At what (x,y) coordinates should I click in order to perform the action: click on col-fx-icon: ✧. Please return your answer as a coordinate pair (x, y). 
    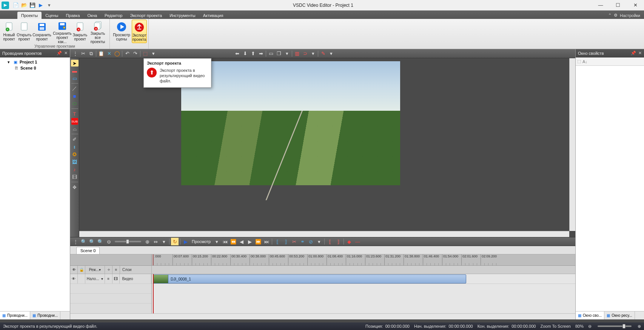
    Looking at the image, I should click on (109, 270).